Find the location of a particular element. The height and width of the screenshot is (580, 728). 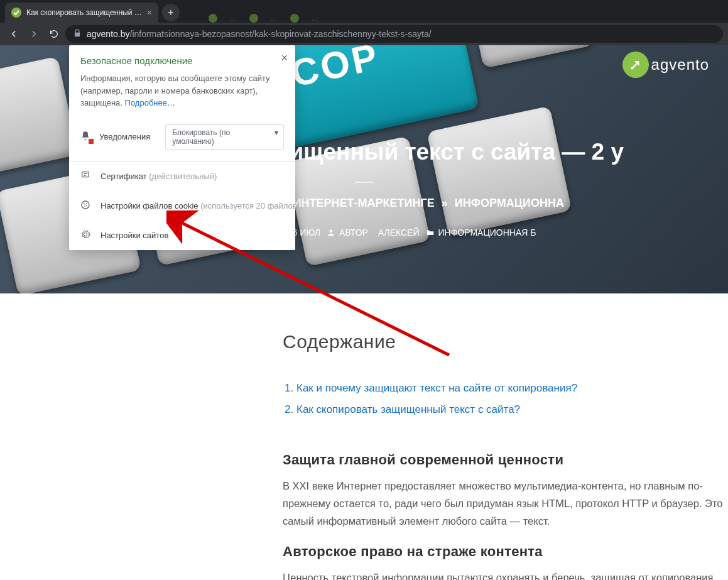

notifications-select: Блокировать (по умолчанию) is located at coordinates (225, 137).